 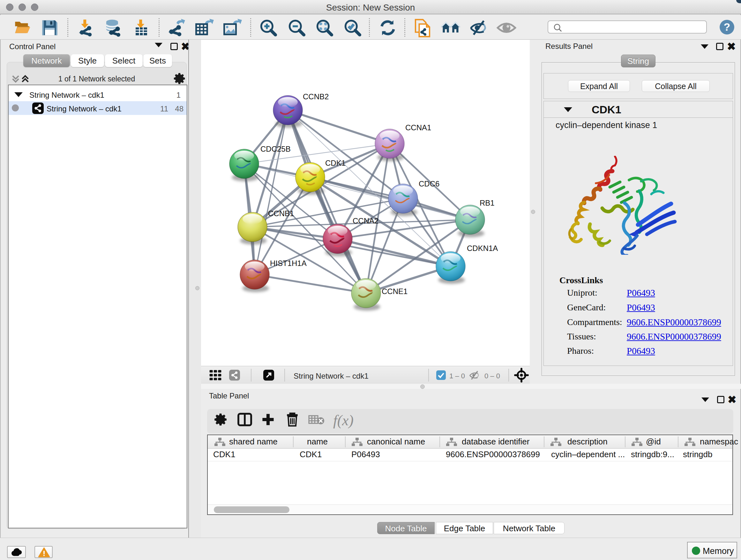 I want to click on svg-text: CCNB1, so click(x=281, y=213).